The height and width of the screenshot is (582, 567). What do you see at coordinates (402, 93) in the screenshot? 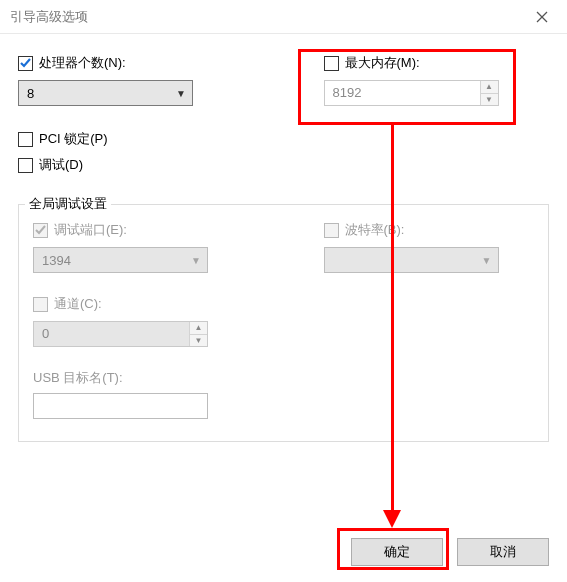
I see `max-memory-value: 8192` at bounding box center [402, 93].